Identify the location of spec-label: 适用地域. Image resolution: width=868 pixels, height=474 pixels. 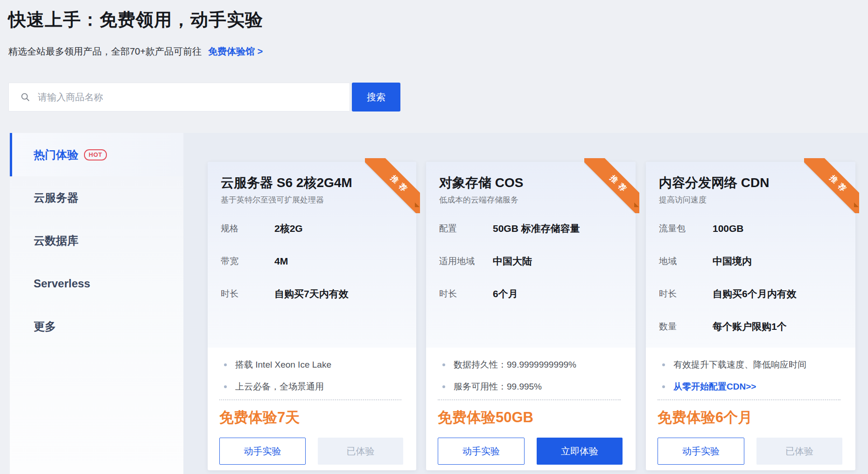
(466, 261).